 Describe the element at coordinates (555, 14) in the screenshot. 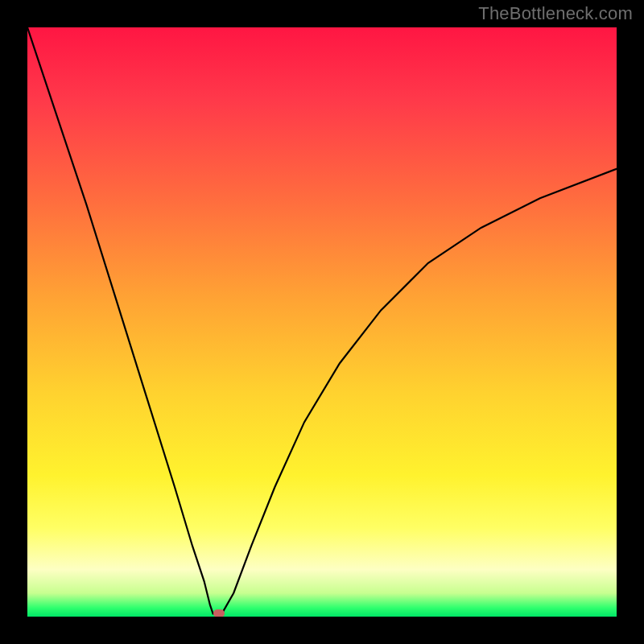

I see `watermark-text: TheBottleneck.com` at that location.